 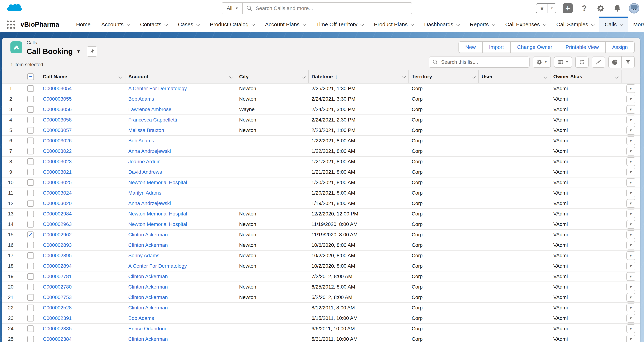 What do you see at coordinates (552, 8) in the screenshot?
I see `favorites-dropdown-icon: ▼` at bounding box center [552, 8].